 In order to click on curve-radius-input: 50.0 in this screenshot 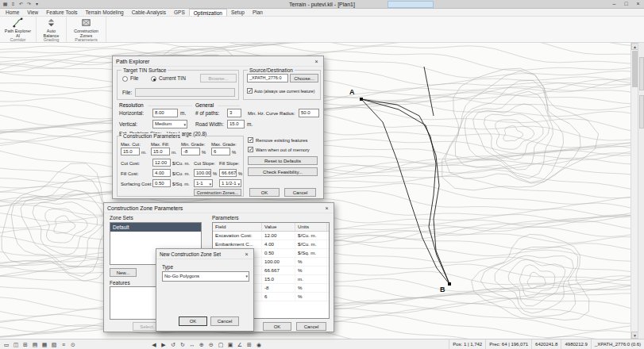, I will do `click(309, 113)`.